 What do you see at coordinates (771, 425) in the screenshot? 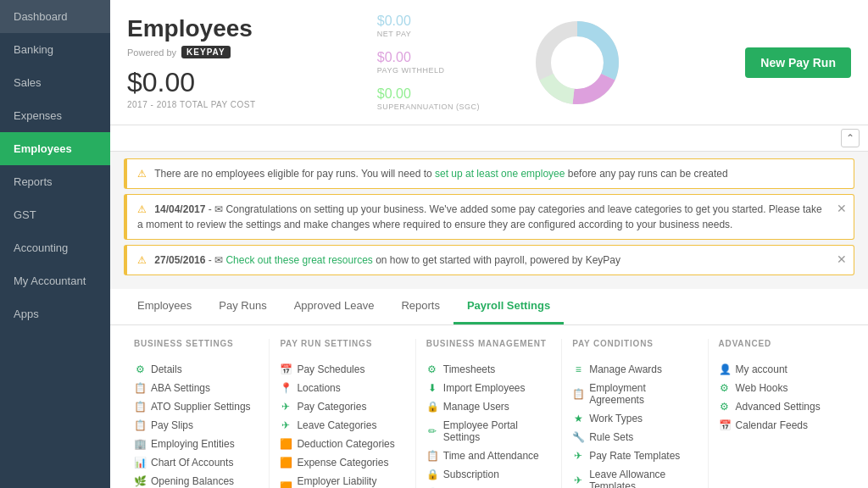
I see `link-label: Calendar Feeds` at bounding box center [771, 425].